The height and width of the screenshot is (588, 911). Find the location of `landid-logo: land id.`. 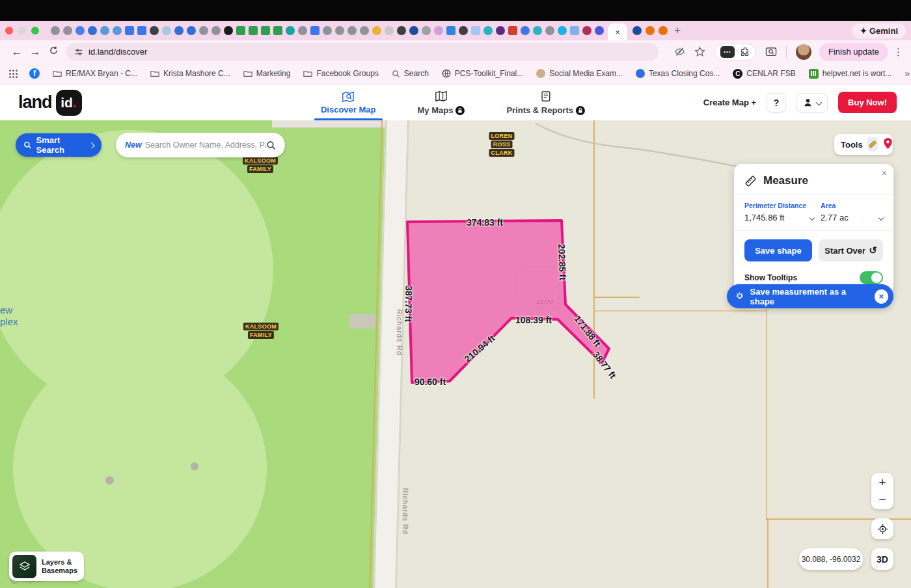

landid-logo: land id. is located at coordinates (50, 103).